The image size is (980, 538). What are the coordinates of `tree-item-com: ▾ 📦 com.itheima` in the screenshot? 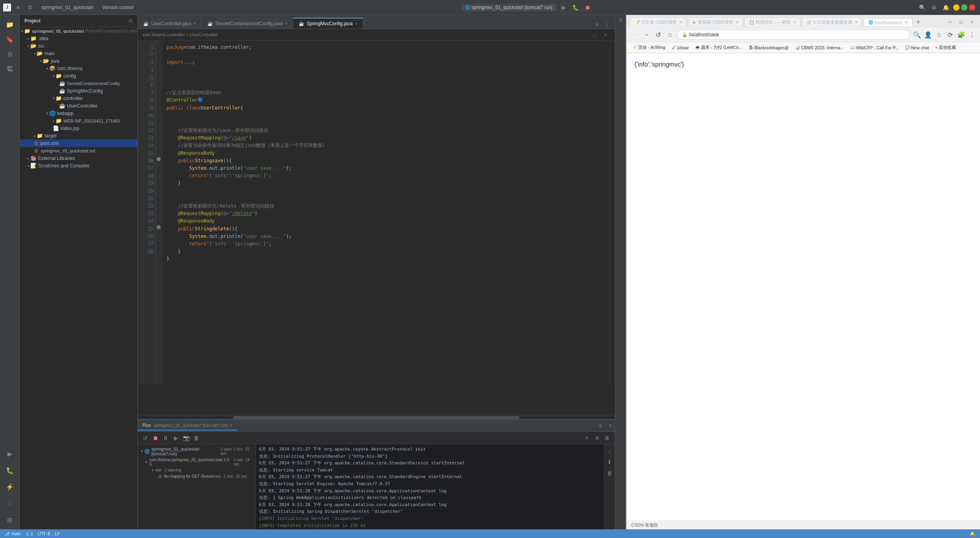 It's located at (79, 69).